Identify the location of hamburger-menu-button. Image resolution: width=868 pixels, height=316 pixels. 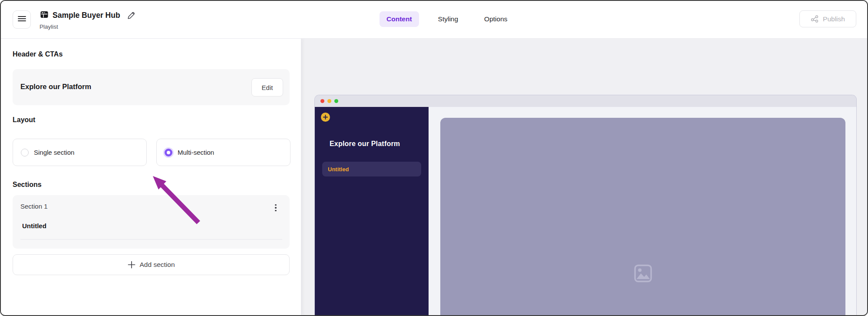
(22, 20).